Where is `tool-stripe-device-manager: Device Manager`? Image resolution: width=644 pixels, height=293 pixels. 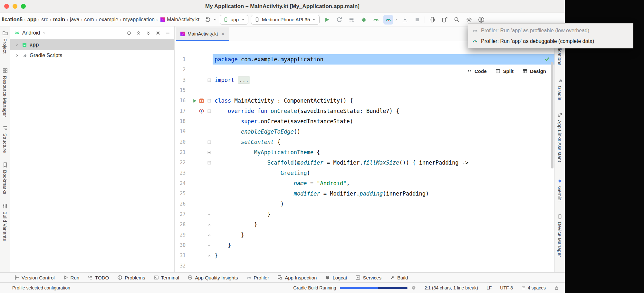
tool-stripe-device-manager: Device Manager is located at coordinates (560, 235).